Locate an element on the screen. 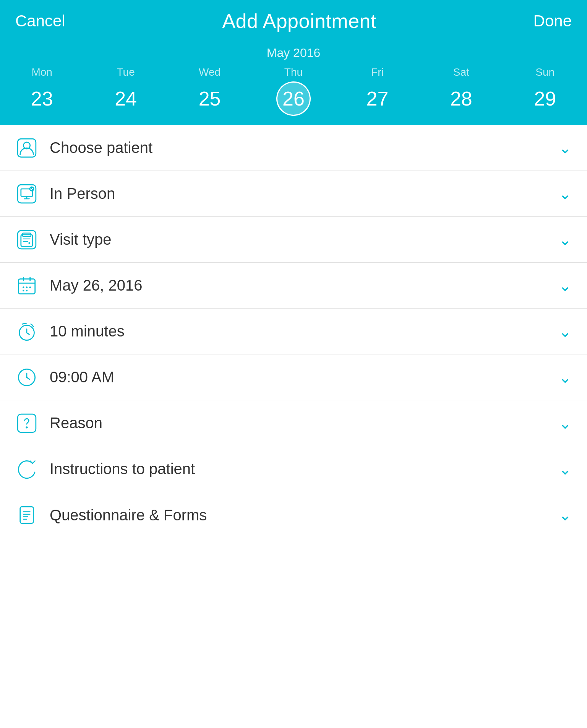 The width and height of the screenshot is (587, 728). day-number: 23 is located at coordinates (42, 99).